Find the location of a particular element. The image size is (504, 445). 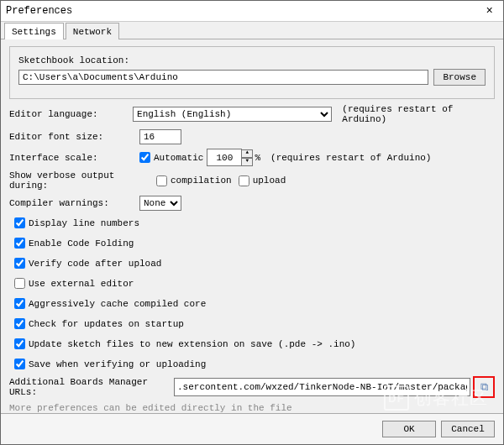

boards-manager-url-input is located at coordinates (323, 387).